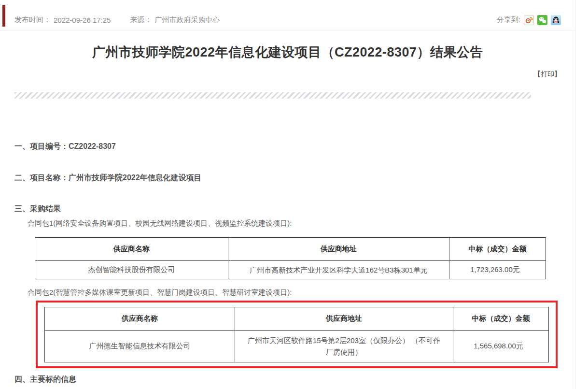 This screenshot has height=389, width=588. I want to click on meta-bar: 发布时间： 2022-09-26 17:25 来源： 广州市政府采购中心 分享到…, so click(288, 15).